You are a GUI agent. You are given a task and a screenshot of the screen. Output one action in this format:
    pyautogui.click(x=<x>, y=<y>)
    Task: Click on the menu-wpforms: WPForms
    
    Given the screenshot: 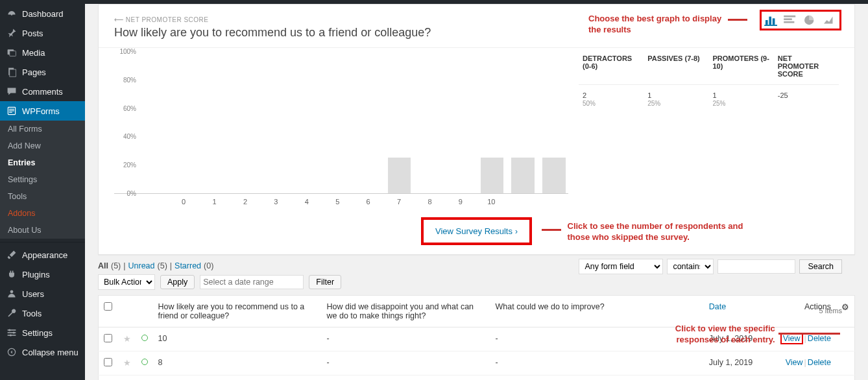 What is the action you would take?
    pyautogui.click(x=43, y=111)
    